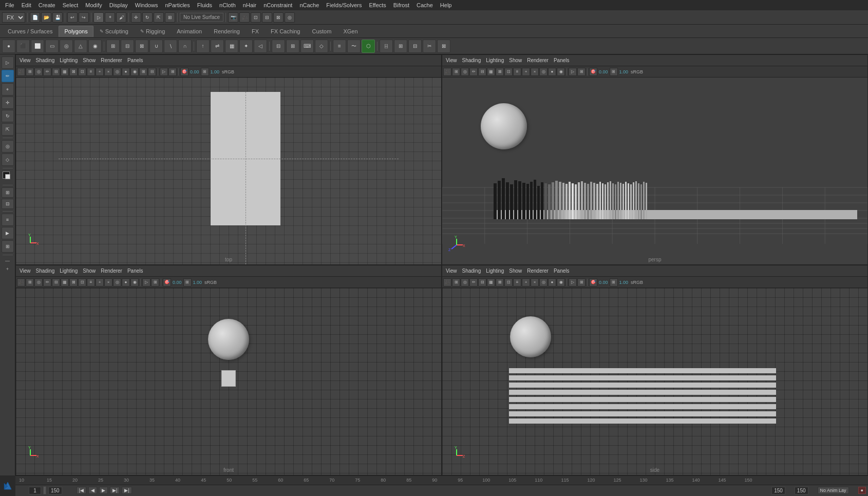  I want to click on menu-file: File, so click(10, 5).